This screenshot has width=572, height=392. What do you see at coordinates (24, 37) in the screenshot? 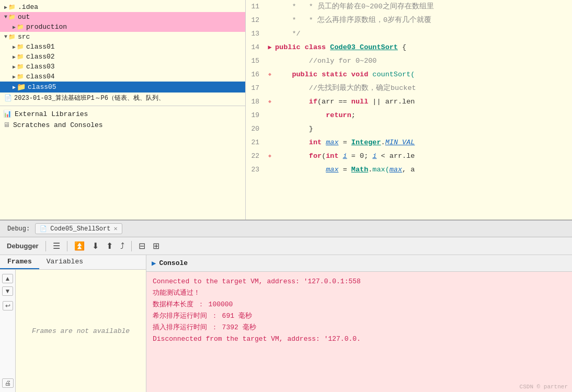
I see `sidebar-item-label: src` at bounding box center [24, 37].